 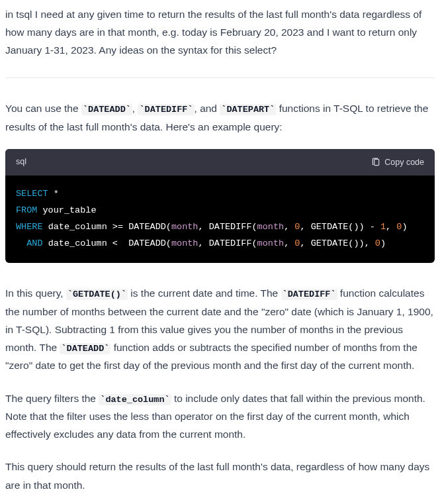 What do you see at coordinates (376, 162) in the screenshot?
I see `clipboard-icon` at bounding box center [376, 162].